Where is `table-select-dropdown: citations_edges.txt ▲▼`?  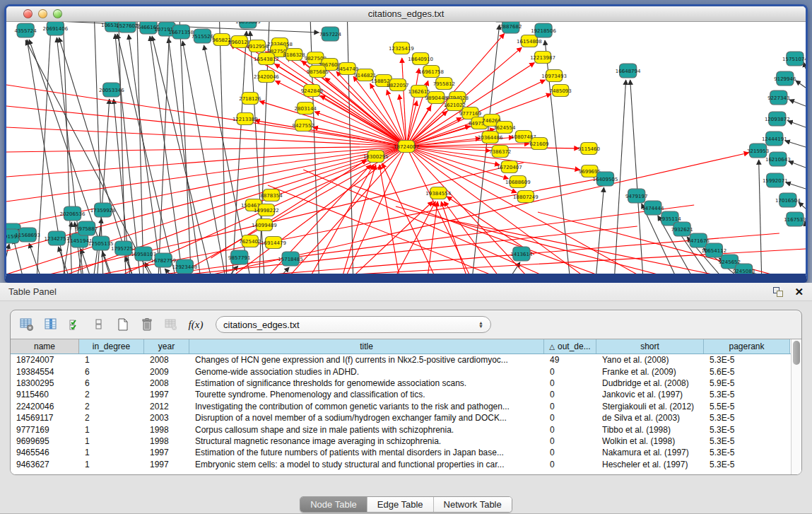 table-select-dropdown: citations_edges.txt ▲▼ is located at coordinates (353, 325).